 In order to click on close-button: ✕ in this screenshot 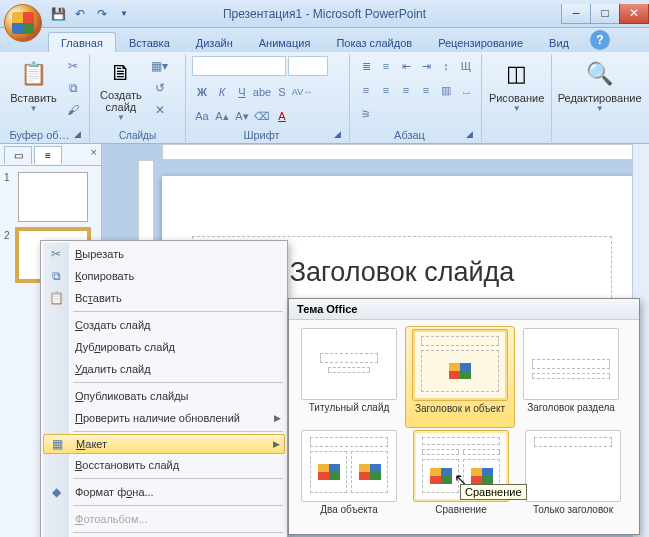, I will do `click(634, 14)`.